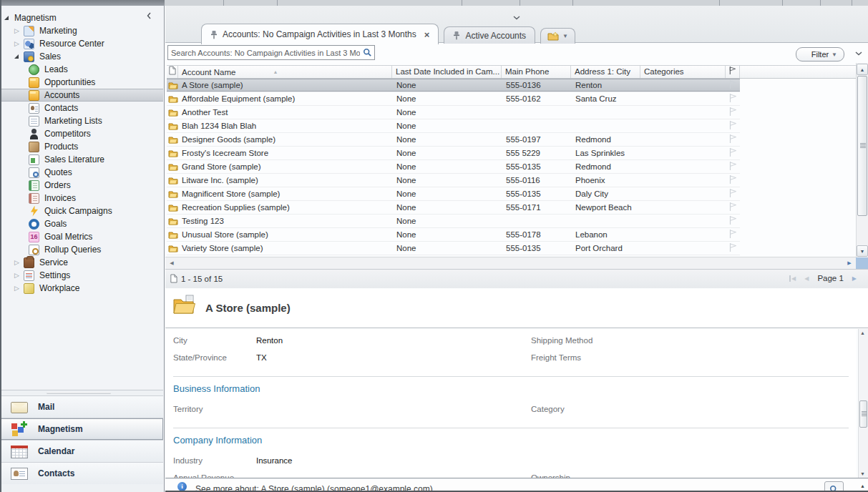  What do you see at coordinates (427, 34) in the screenshot?
I see `tab-close-icon: ×` at bounding box center [427, 34].